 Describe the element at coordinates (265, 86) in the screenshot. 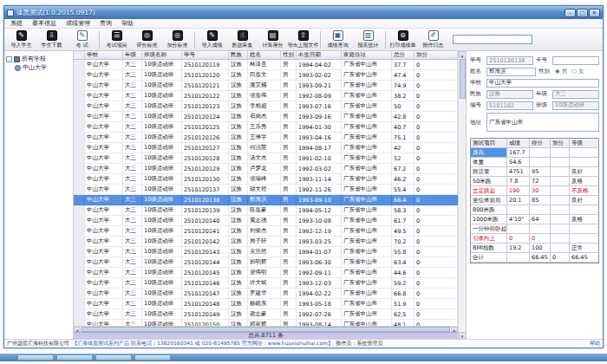

I see `table-row: 中山大学大三10级运动班2510120121汉族潘艾楠男1993-09-21广东…` at that location.